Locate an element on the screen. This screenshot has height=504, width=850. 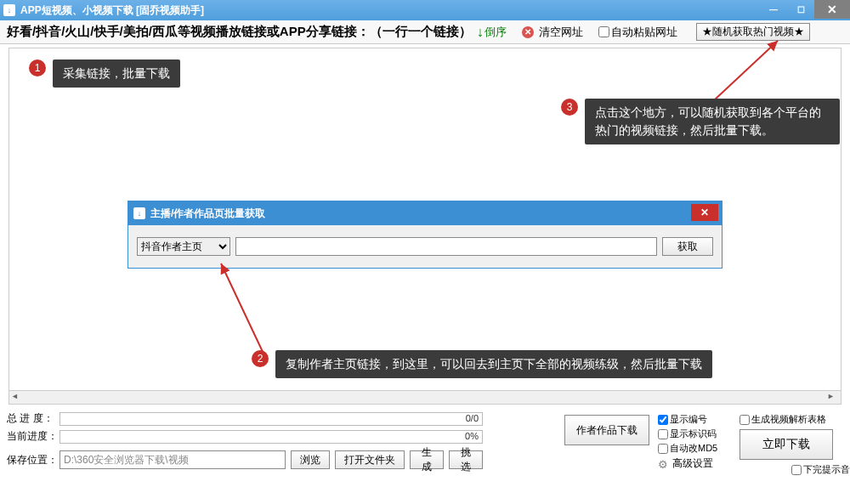
show-number-checkbox: 显示编号 is located at coordinates (696, 420).